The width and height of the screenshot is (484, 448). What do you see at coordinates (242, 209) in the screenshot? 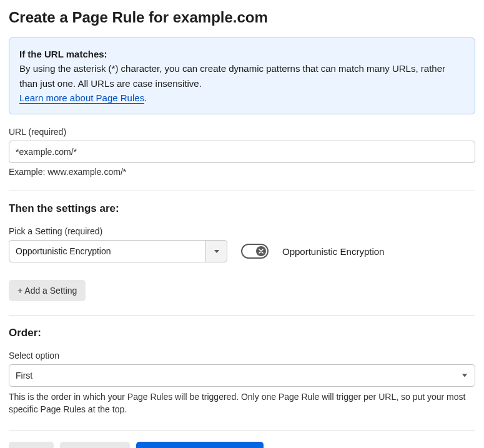
I see `settings-title: Then the settings are:` at bounding box center [242, 209].